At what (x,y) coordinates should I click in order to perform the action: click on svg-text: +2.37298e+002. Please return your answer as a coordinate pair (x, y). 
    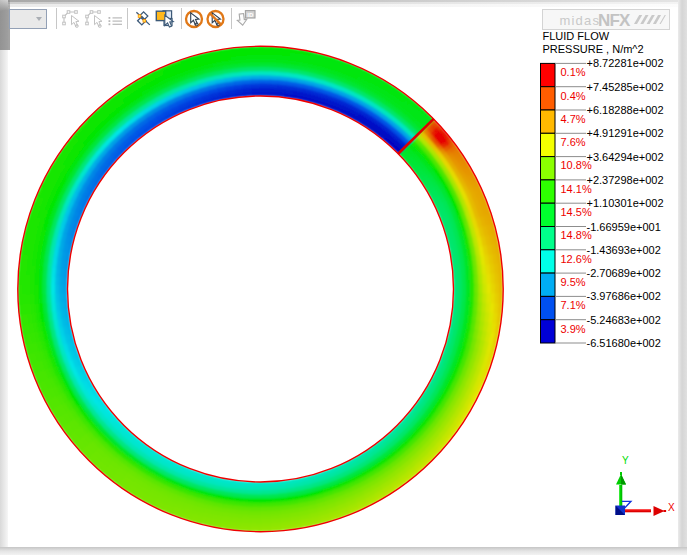
    Looking at the image, I should click on (626, 180).